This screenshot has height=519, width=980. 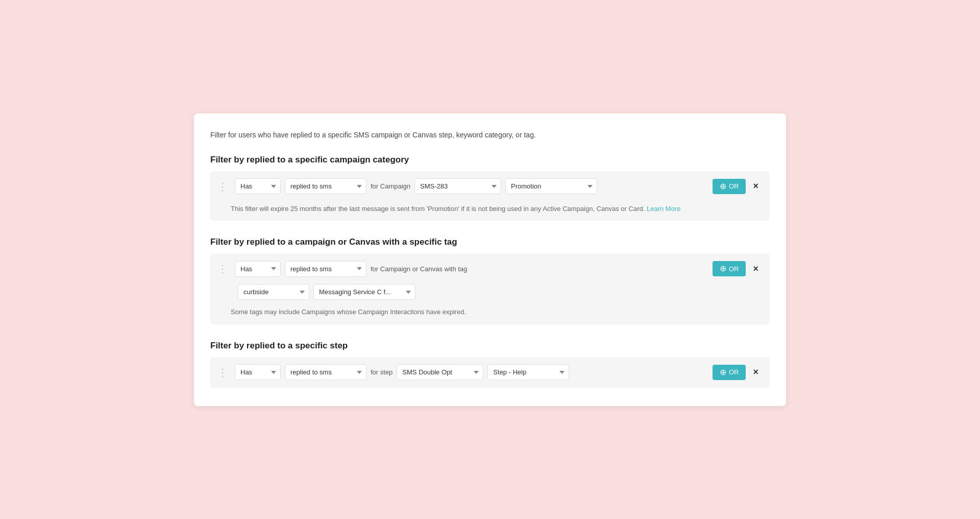 What do you see at coordinates (490, 346) in the screenshot?
I see `section-title-3: Filter by replied to a specific step` at bounding box center [490, 346].